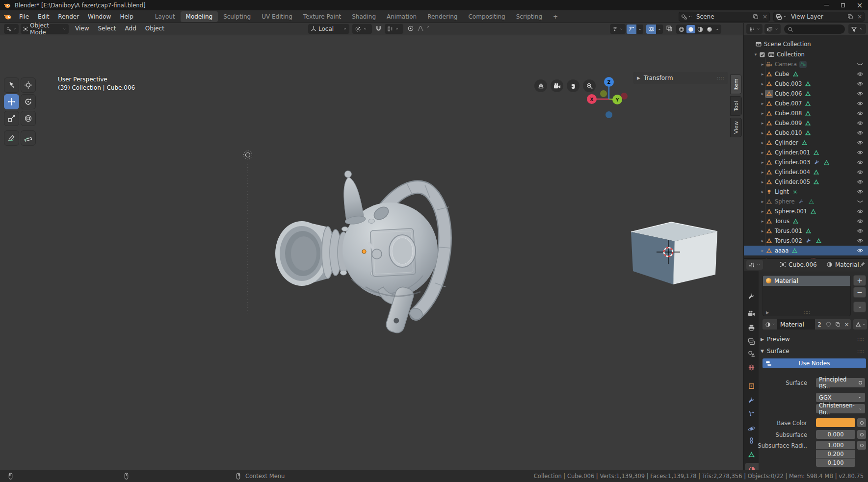  I want to click on tool-annotate-button, so click(12, 138).